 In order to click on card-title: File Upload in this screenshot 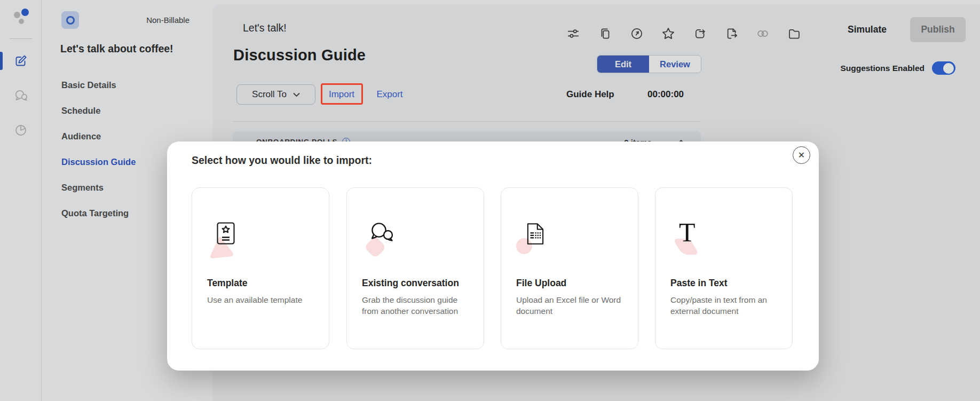, I will do `click(541, 283)`.